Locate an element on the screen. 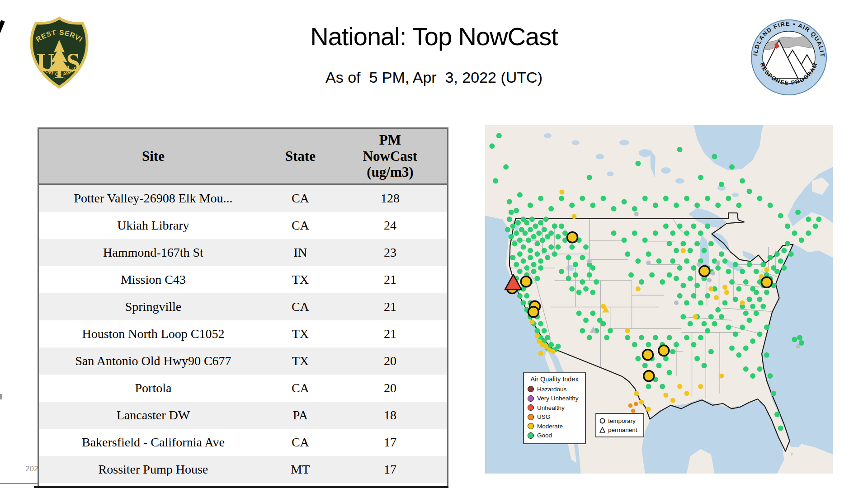 The width and height of the screenshot is (868, 488). aqi-legend: Air Quality Index HazardousVery Unhealth… is located at coordinates (554, 408).